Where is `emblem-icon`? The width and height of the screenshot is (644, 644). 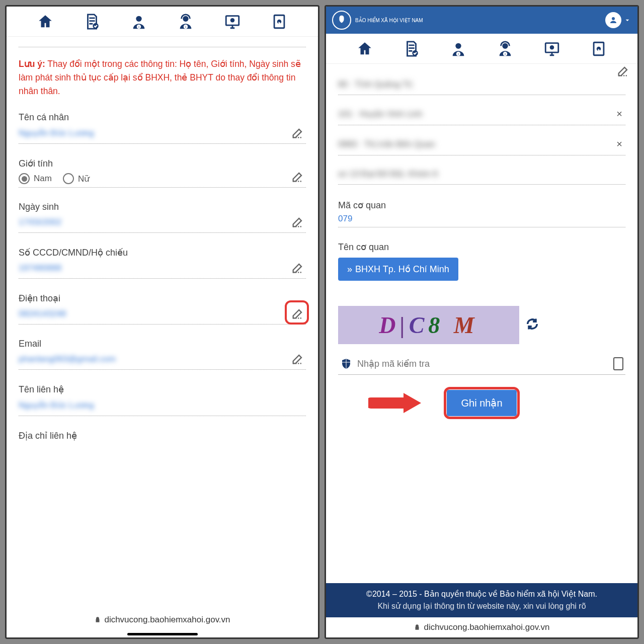 emblem-icon is located at coordinates (342, 20).